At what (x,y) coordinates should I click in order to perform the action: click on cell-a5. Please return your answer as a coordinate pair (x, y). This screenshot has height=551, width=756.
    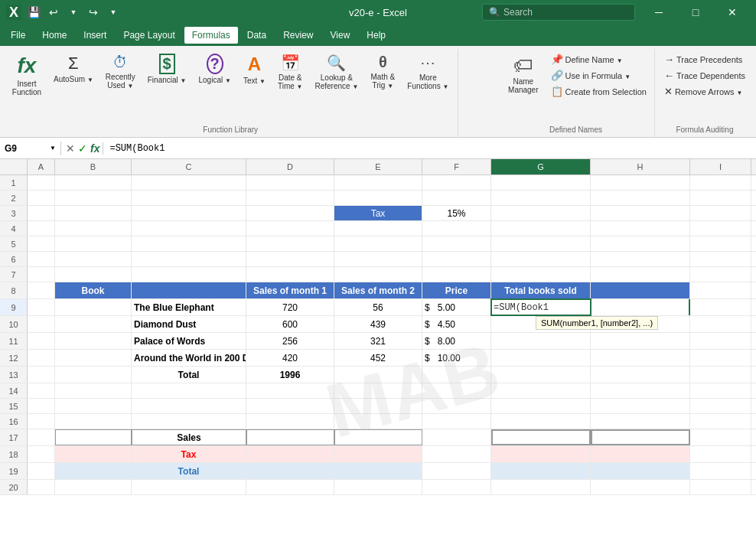
    Looking at the image, I should click on (41, 243).